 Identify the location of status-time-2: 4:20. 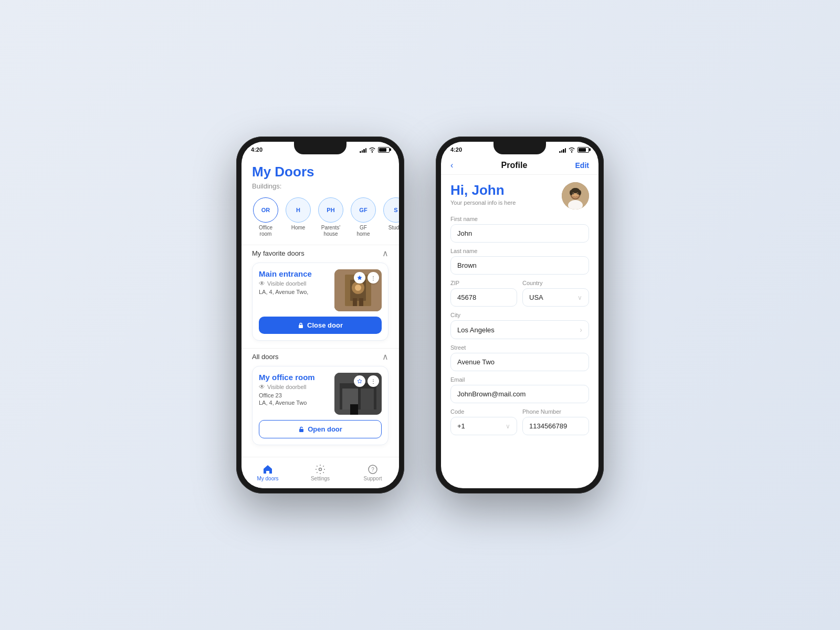
(456, 150).